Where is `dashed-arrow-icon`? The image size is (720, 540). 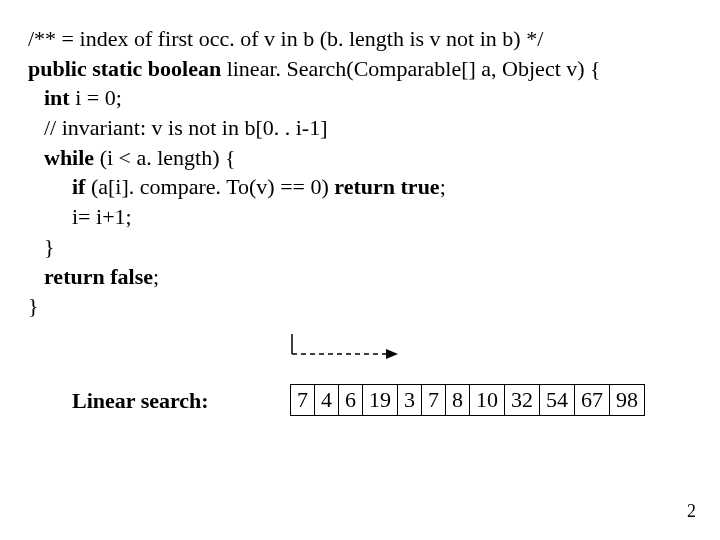
dashed-arrow-icon is located at coordinates (346, 350).